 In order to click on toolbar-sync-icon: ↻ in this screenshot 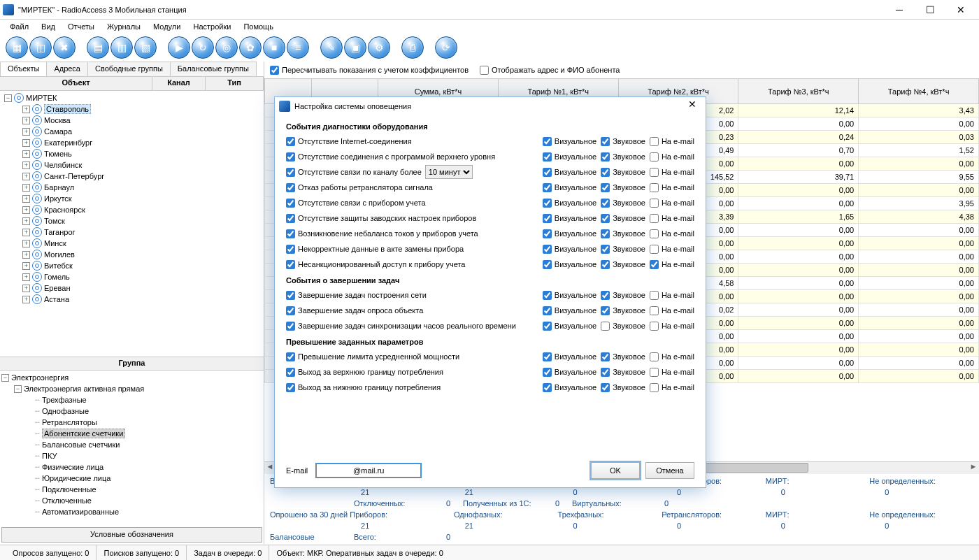, I will do `click(203, 48)`.